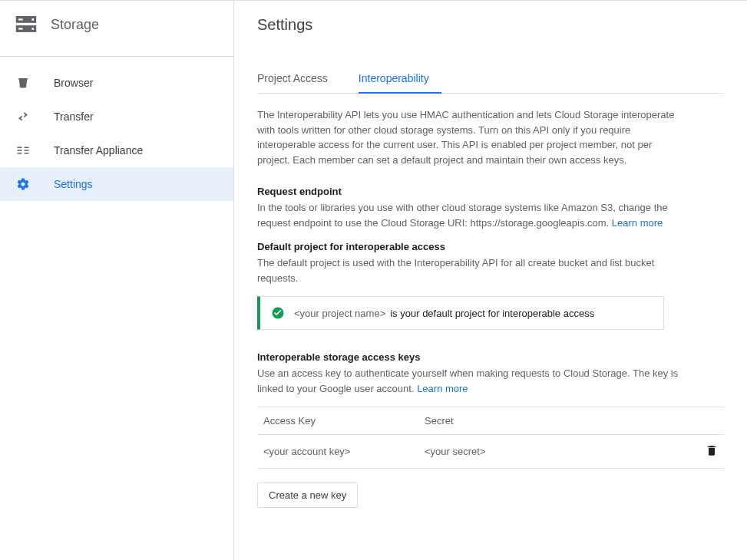  Describe the element at coordinates (74, 83) in the screenshot. I see `sidebar-item-label: Browser` at that location.